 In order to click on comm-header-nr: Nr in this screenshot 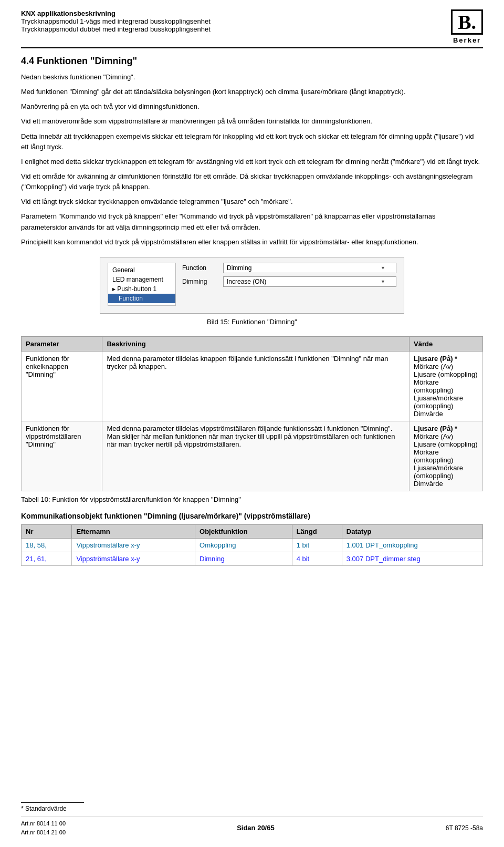, I will do `click(47, 531)`.